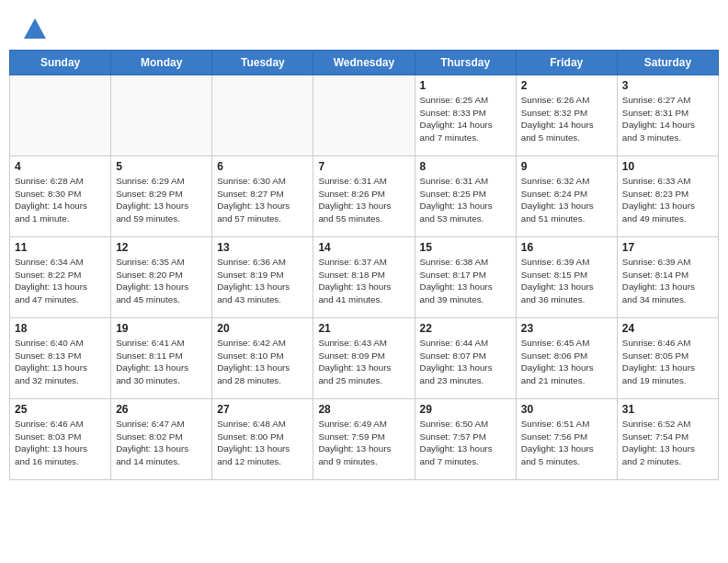 The width and height of the screenshot is (728, 563). I want to click on day-info: Sunrise: 6:30 AM Sunset: 8:27 PM Dayligh…, so click(263, 201).